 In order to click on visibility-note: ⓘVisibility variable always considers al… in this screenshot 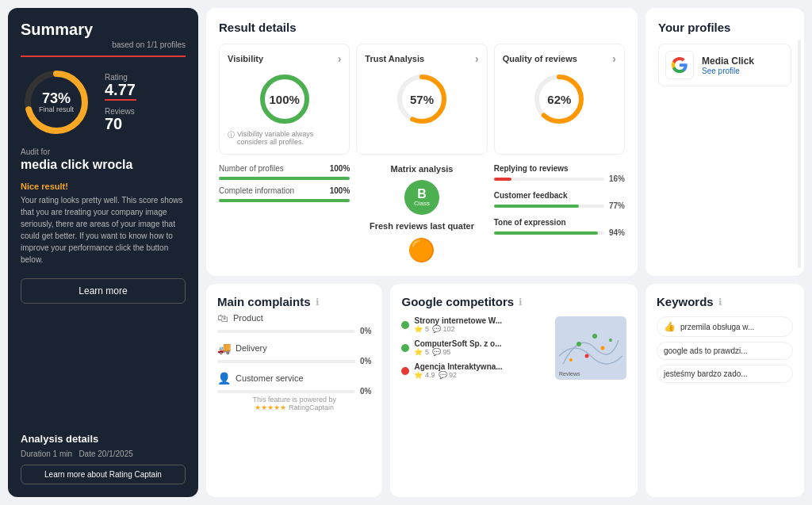, I will do `click(284, 138)`.